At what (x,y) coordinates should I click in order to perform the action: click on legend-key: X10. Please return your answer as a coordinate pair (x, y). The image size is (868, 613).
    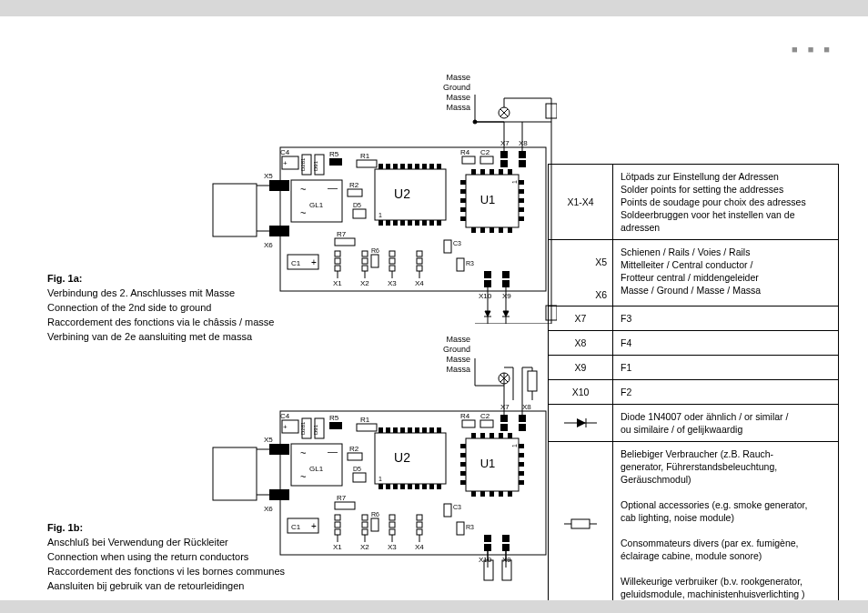
    Looking at the image, I should click on (580, 392).